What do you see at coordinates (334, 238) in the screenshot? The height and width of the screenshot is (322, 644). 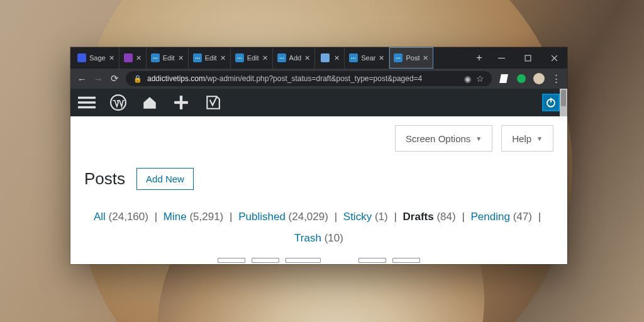 I see `filter-trash-count: (10)` at bounding box center [334, 238].